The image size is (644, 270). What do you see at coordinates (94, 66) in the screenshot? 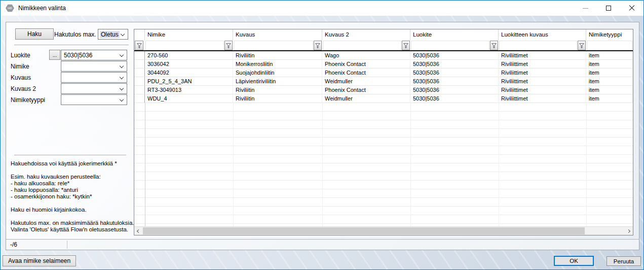
I see `nimike-select` at bounding box center [94, 66].